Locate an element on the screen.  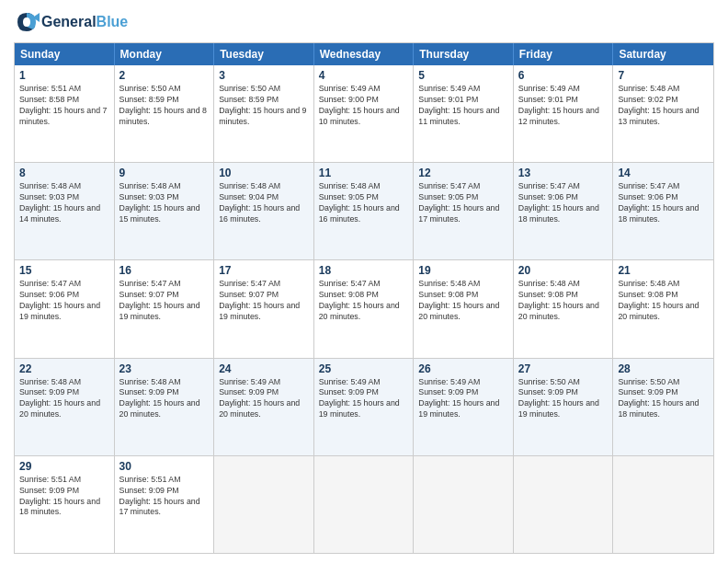
calendar-cell: 21 Sunrise: 5:48 AM Sunset: 9:08 PM Dayl… is located at coordinates (664, 309).